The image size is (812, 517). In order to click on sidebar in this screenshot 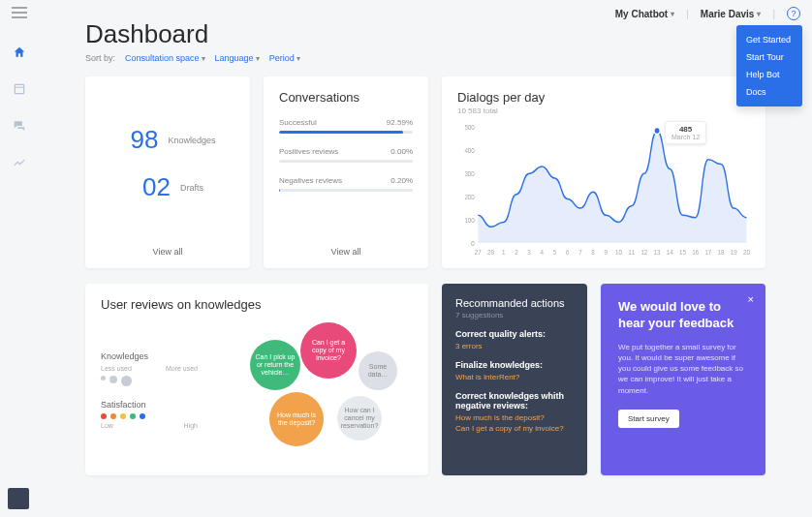, I will do `click(19, 272)`.